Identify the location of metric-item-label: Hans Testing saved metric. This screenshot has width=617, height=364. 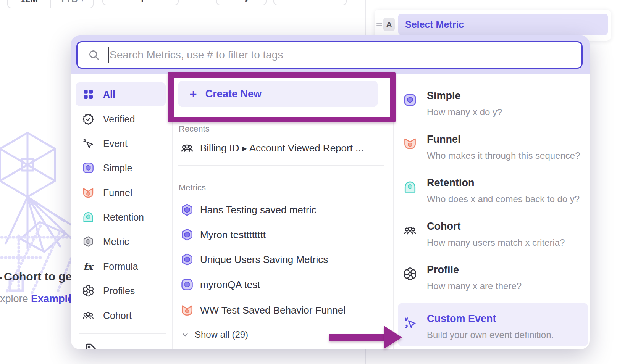
(258, 210).